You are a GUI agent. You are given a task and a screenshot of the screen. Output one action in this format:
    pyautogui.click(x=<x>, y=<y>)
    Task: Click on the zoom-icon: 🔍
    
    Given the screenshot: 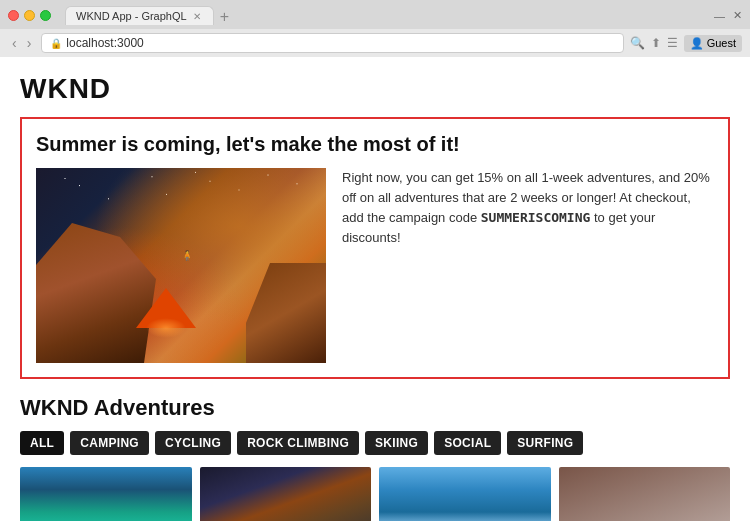 What is the action you would take?
    pyautogui.click(x=638, y=43)
    